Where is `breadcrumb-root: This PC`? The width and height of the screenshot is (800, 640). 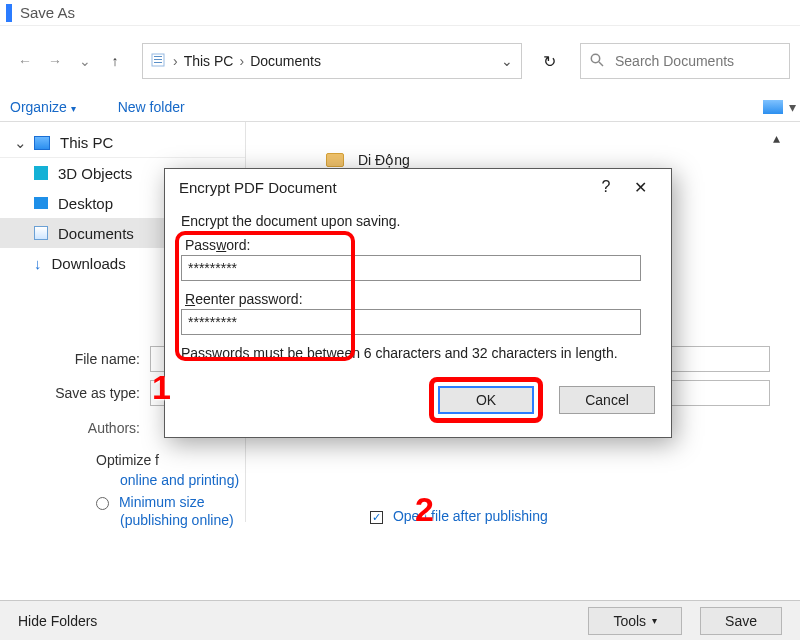 breadcrumb-root: This PC is located at coordinates (209, 61).